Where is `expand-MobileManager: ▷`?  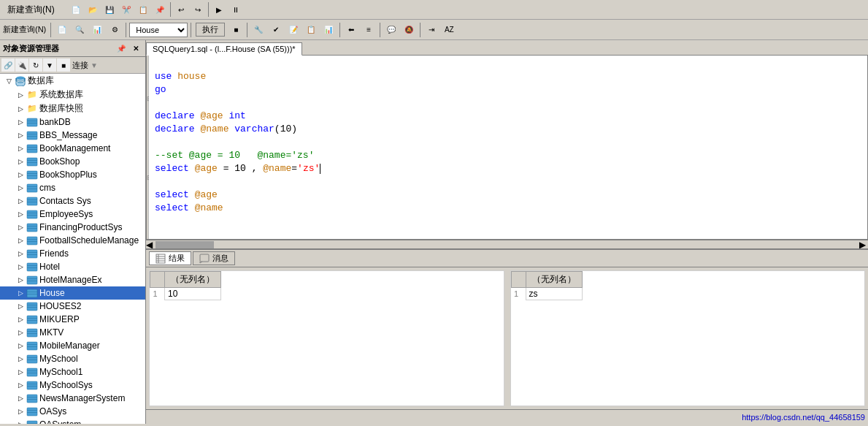
expand-MobileManager: ▷ is located at coordinates (20, 346).